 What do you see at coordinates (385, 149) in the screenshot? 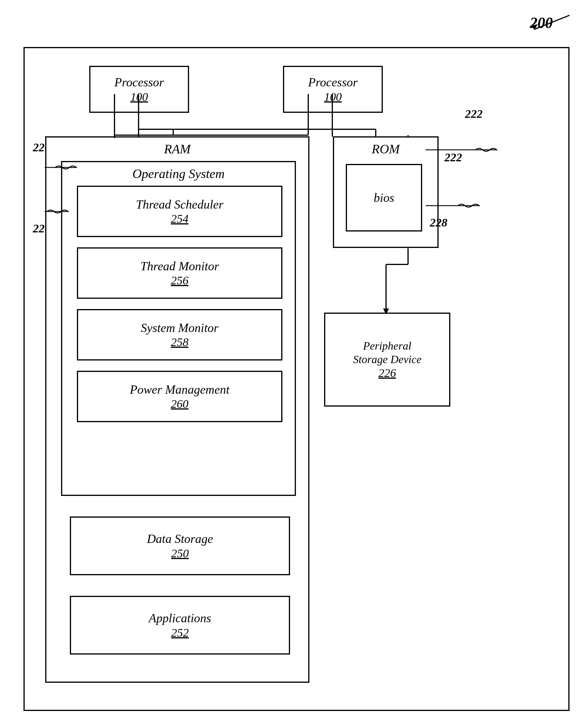
I see `rom-label: ROM` at bounding box center [385, 149].